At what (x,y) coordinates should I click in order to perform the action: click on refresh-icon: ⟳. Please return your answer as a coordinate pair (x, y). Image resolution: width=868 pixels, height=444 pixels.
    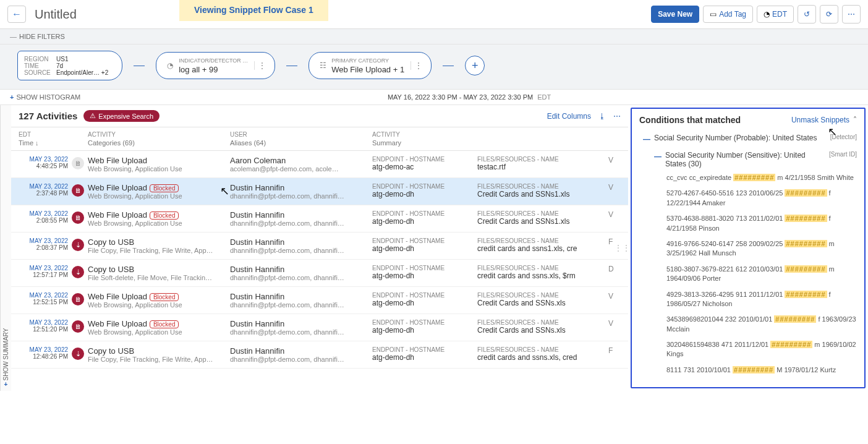
    Looking at the image, I should click on (829, 14).